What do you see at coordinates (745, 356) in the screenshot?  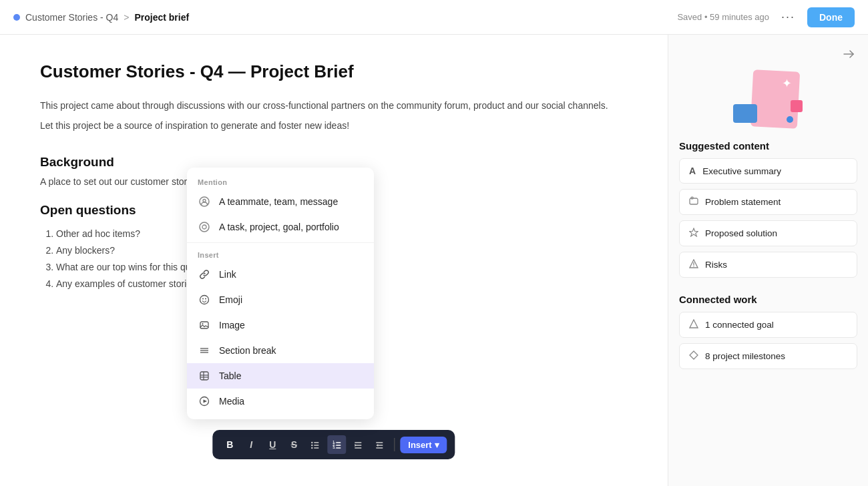 I see `connected-milestones-label: 8 project milestones` at bounding box center [745, 356].